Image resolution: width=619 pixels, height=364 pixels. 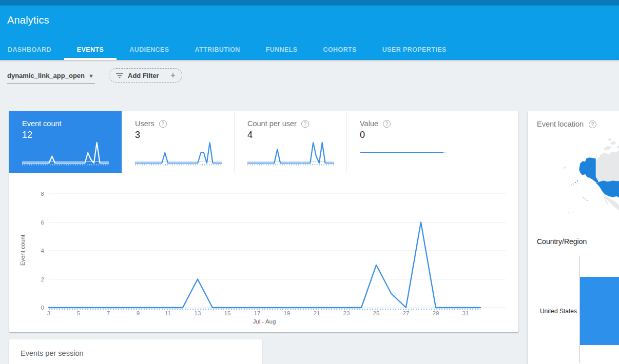 I want to click on svg-text: 0, so click(x=43, y=308).